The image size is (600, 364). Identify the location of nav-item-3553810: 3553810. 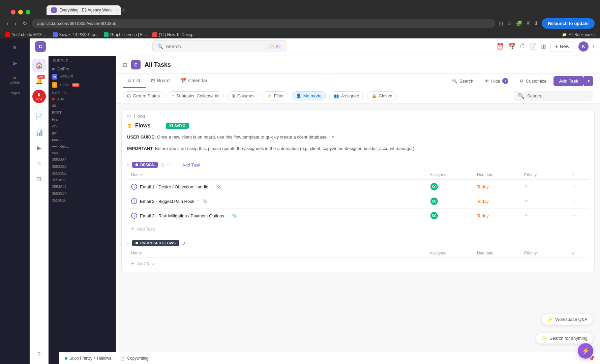
(82, 200).